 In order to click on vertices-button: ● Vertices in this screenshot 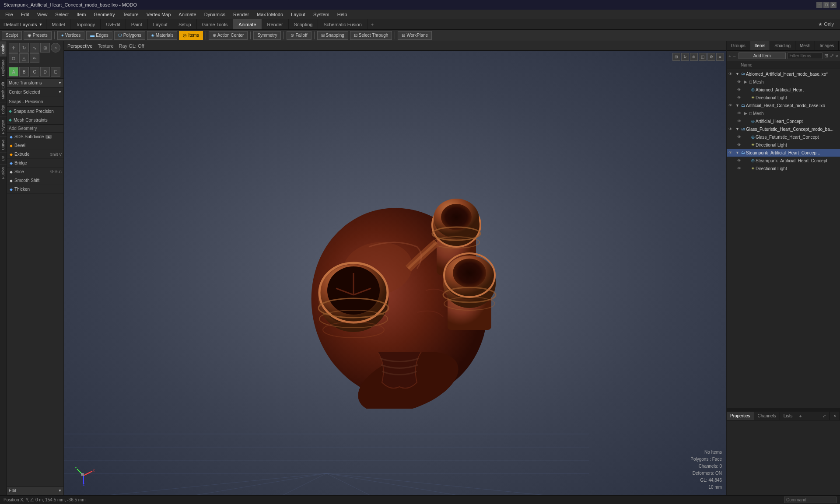, I will do `click(71, 35)`.